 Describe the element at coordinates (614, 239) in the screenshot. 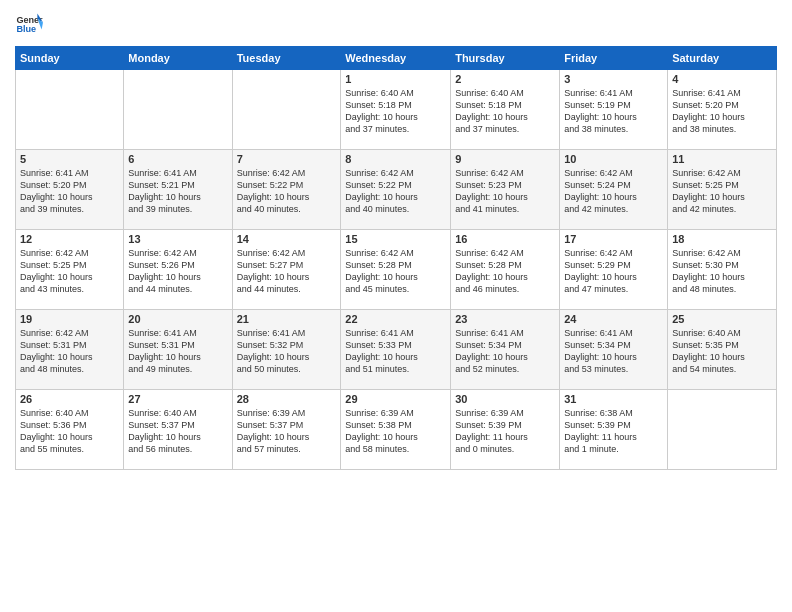

I see `day-number: 17` at that location.